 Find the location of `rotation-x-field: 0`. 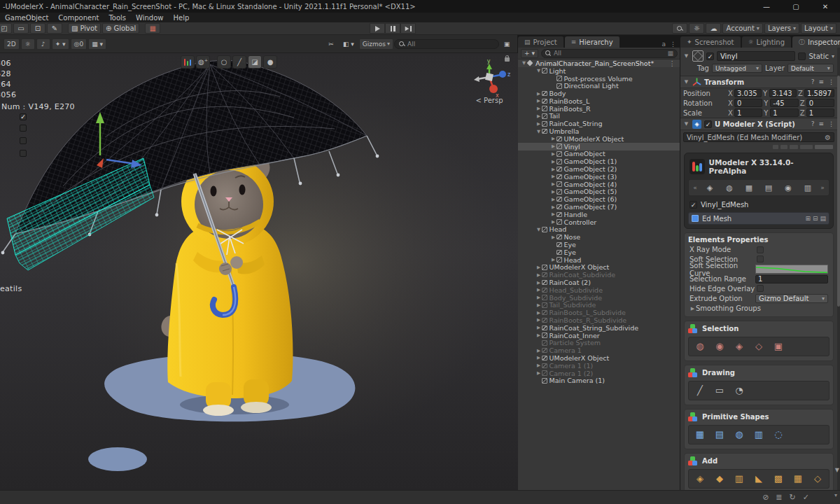

rotation-x-field: 0 is located at coordinates (748, 103).